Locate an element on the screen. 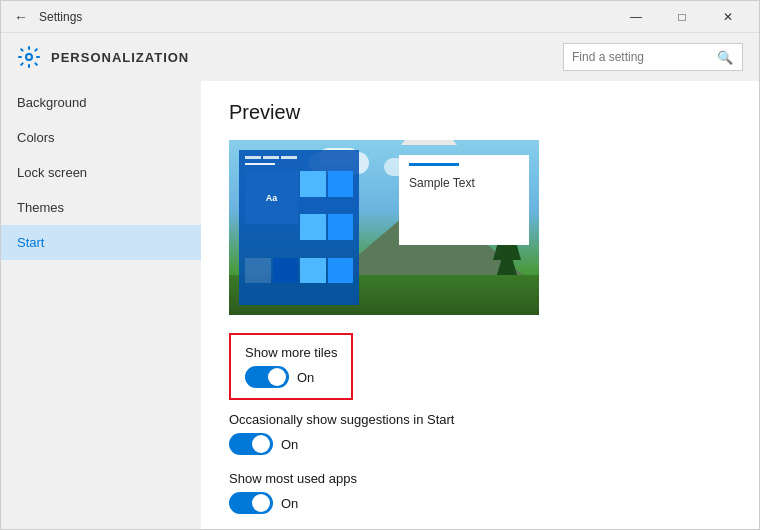 The width and height of the screenshot is (760, 530). start-menu-bars is located at coordinates (299, 158).